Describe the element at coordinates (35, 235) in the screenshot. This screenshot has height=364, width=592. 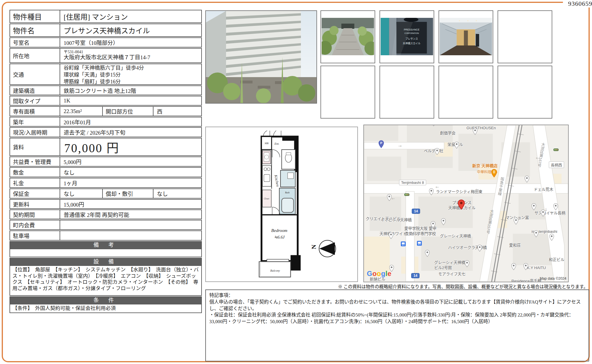
I see `row-label: 駐車場` at that location.